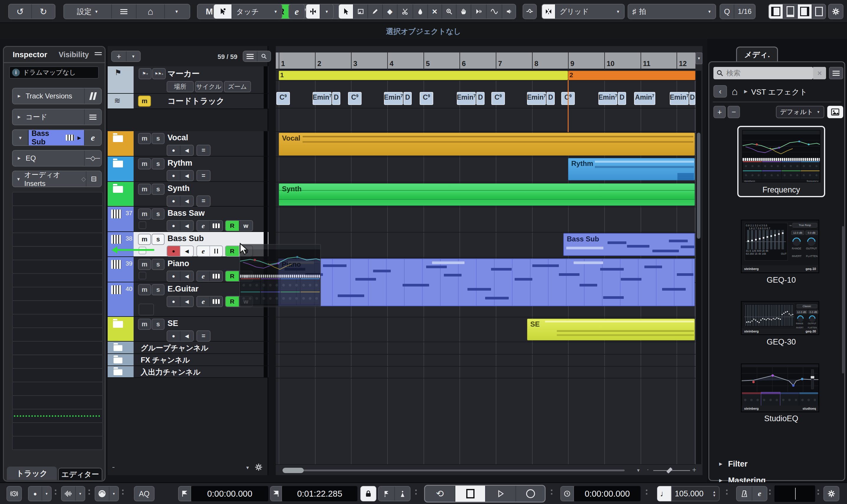 Image resolution: width=847 pixels, height=504 pixels. I want to click on record-mode-dropdown: ▼, so click(47, 494).